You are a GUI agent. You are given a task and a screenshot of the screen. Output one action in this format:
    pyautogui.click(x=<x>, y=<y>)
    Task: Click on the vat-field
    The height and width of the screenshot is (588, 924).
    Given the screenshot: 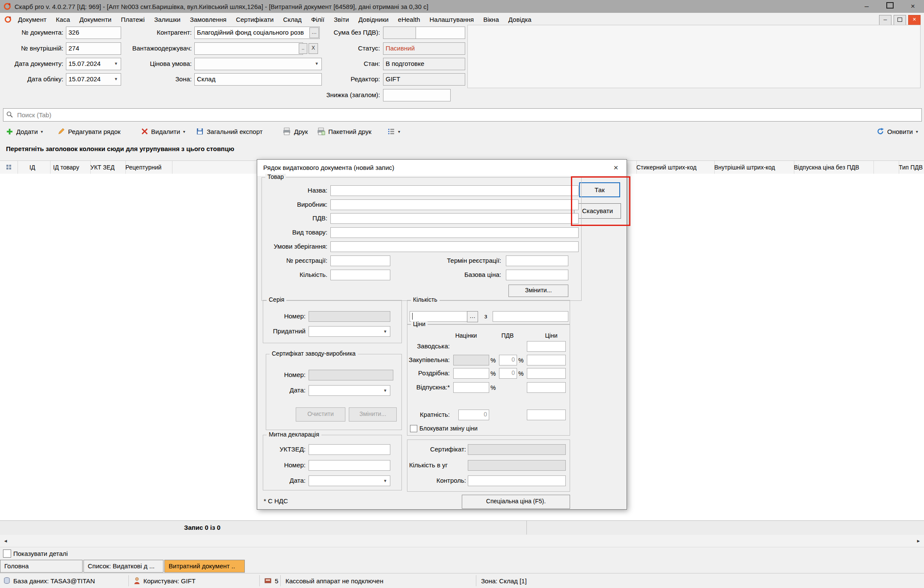 What is the action you would take?
    pyautogui.click(x=455, y=218)
    